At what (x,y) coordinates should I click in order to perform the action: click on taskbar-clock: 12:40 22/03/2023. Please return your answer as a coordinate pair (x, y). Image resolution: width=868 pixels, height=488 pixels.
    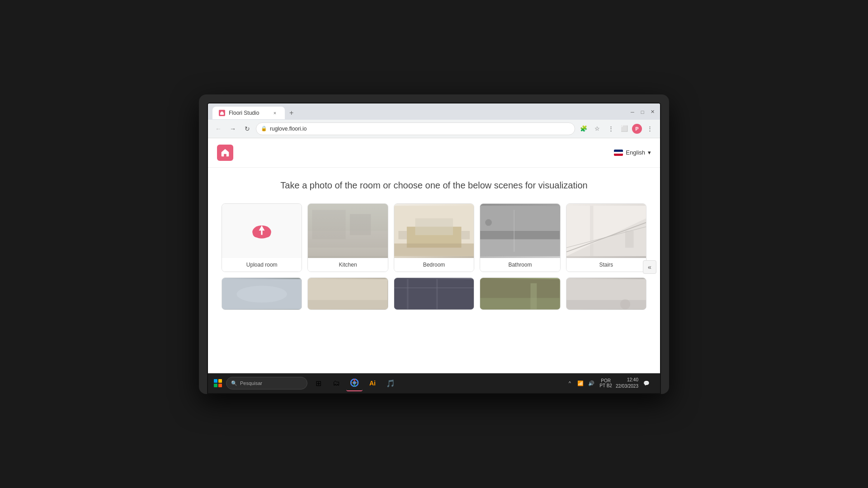
    Looking at the image, I should click on (627, 383).